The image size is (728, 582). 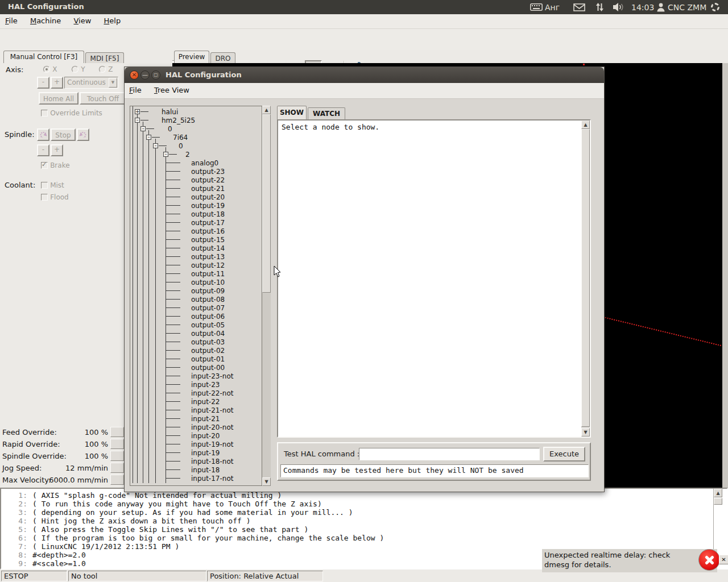 What do you see at coordinates (196, 291) in the screenshot?
I see `tree-node: output-09` at bounding box center [196, 291].